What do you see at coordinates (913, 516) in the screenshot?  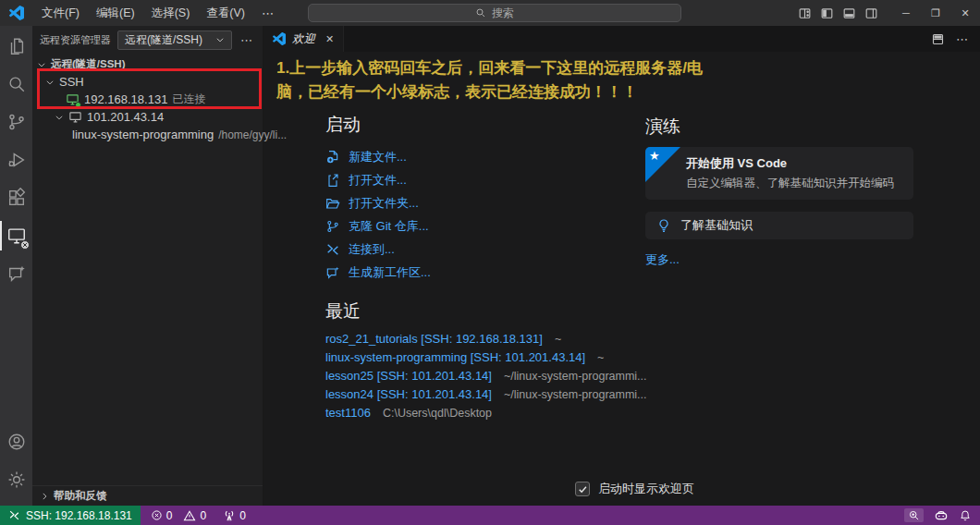 I see `zoom-indicator` at bounding box center [913, 516].